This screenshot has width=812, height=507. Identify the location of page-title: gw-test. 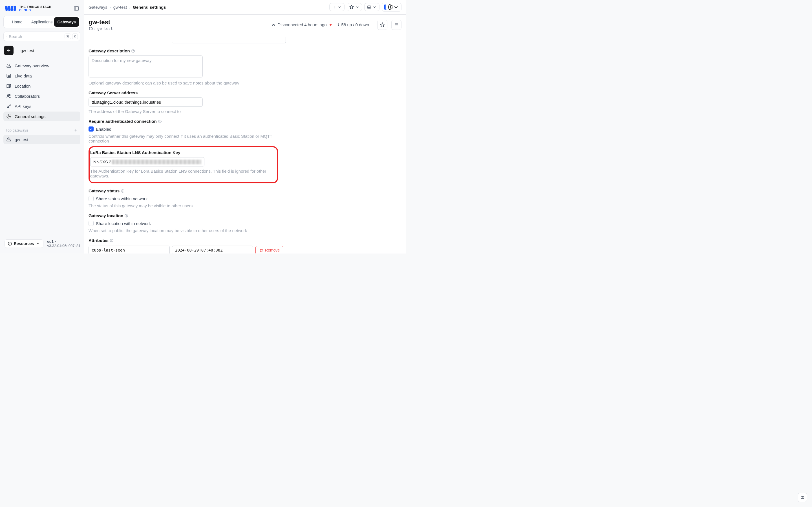
(101, 22).